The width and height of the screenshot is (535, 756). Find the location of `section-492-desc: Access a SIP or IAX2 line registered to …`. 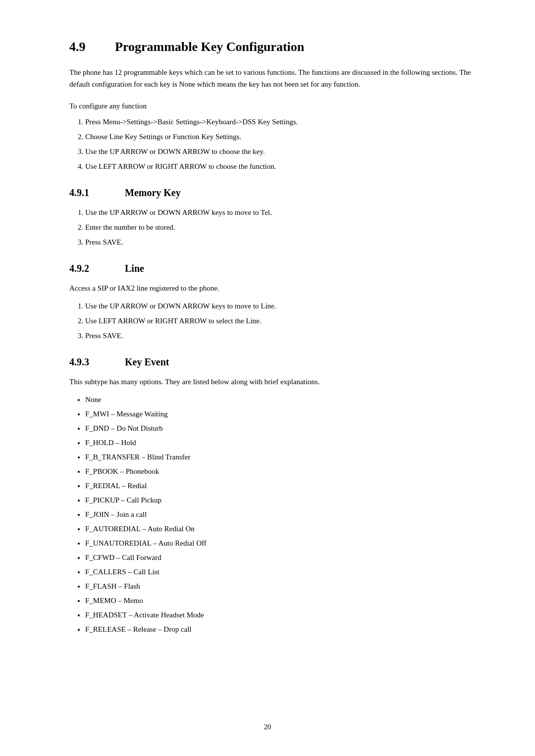

section-492-desc: Access a SIP or IAX2 line registered to … is located at coordinates (272, 288).